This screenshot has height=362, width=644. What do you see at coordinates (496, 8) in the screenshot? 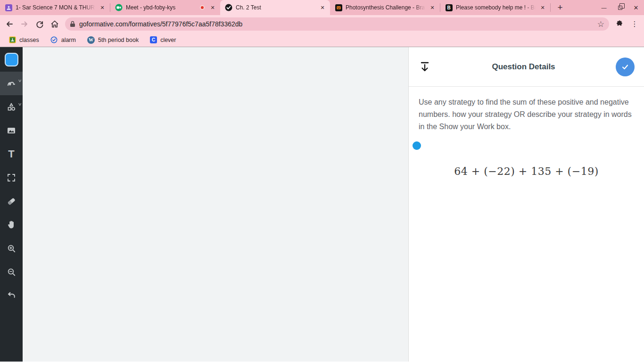
I see `tab-title: Please somebody help me ! - Br` at bounding box center [496, 8].